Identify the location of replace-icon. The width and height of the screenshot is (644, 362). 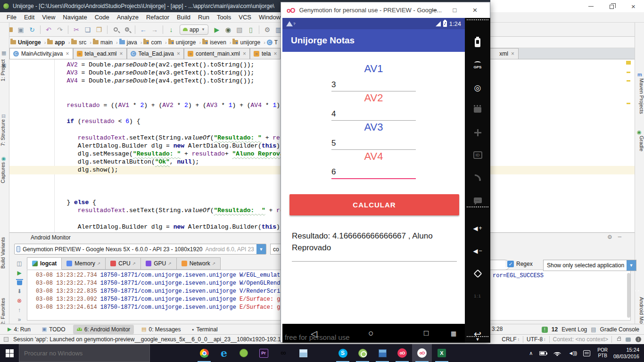
(127, 30).